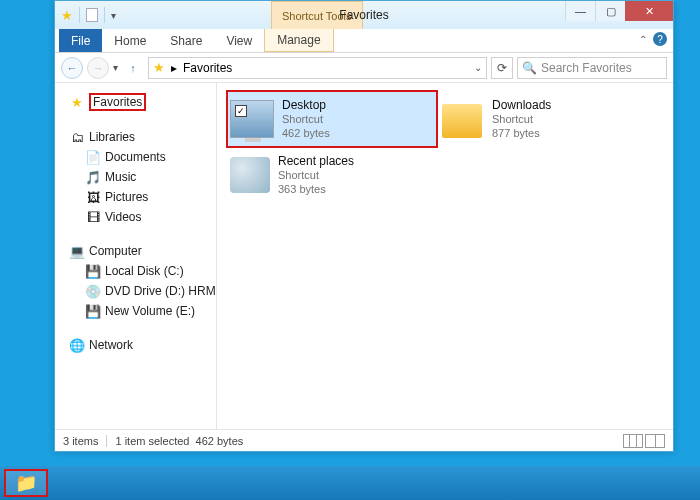  I want to click on tab-home: Home, so click(130, 40).